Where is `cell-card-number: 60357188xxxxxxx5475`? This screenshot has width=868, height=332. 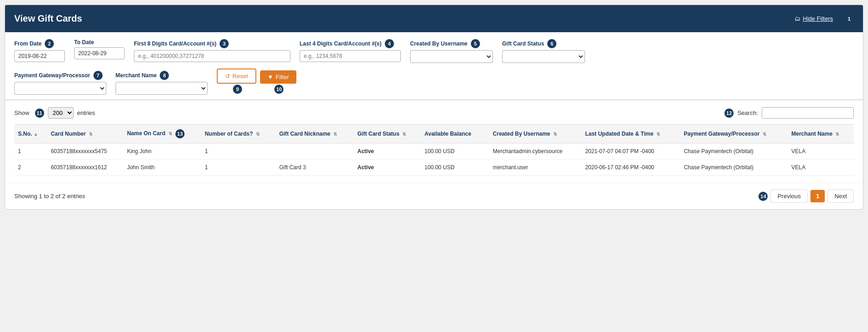
cell-card-number: 60357188xxxxxxx5475 is located at coordinates (85, 152).